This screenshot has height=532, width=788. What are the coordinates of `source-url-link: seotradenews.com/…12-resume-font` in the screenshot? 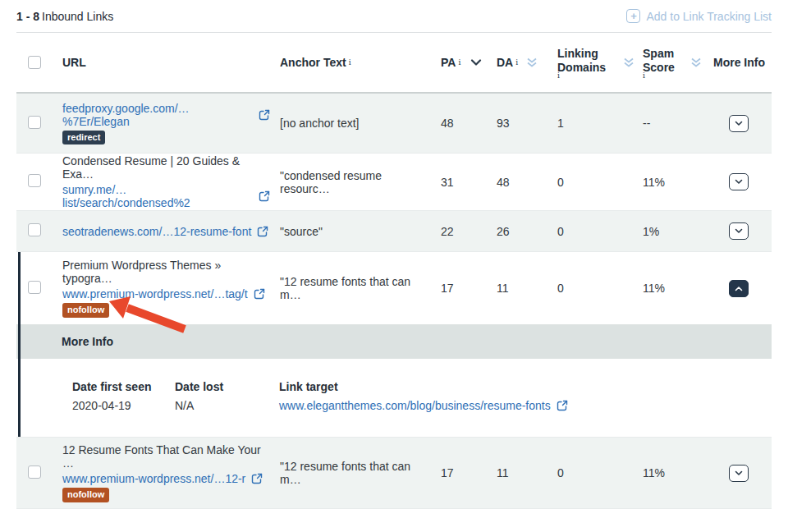 It's located at (157, 232).